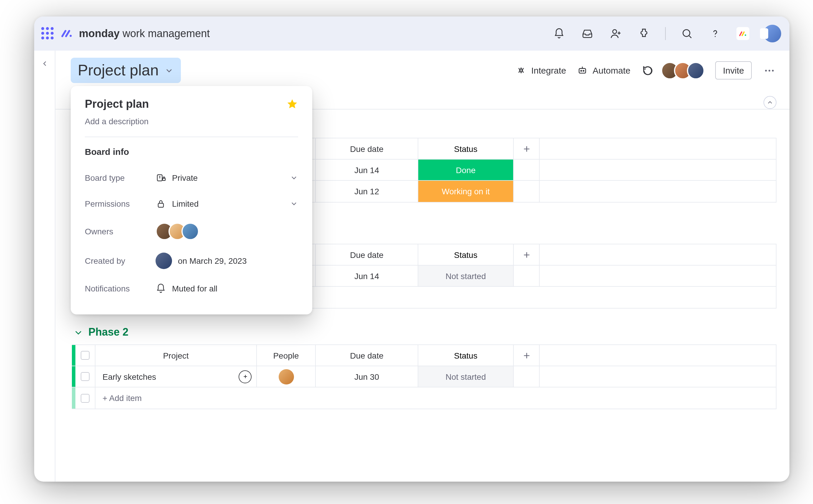  I want to click on expand-sidebar-button, so click(45, 64).